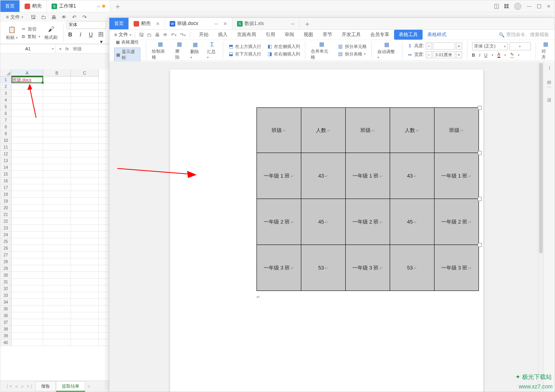 This screenshot has width=555, height=392. Describe the element at coordinates (480, 199) in the screenshot. I see `table-handle` at that location.